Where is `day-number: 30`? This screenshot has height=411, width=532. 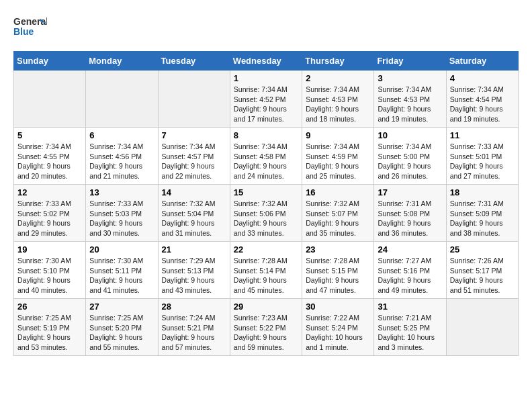
day-number: 30 is located at coordinates (338, 306).